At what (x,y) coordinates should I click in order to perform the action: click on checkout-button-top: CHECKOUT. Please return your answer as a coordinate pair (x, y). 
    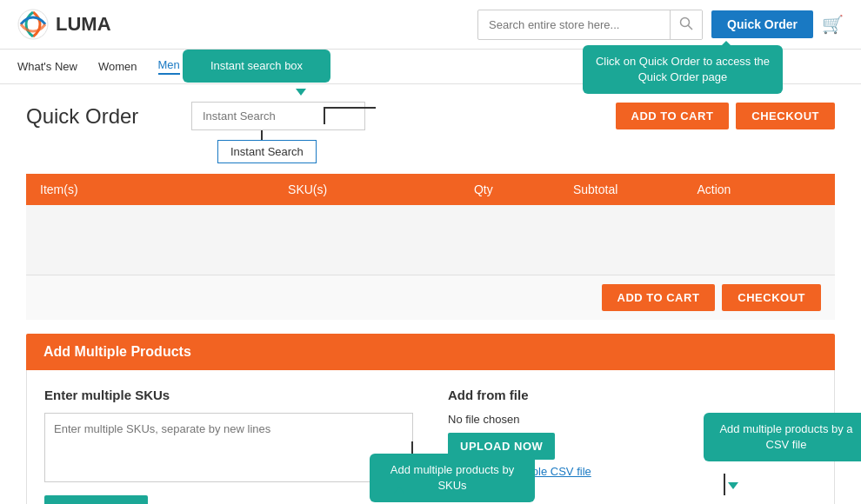
    Looking at the image, I should click on (785, 116).